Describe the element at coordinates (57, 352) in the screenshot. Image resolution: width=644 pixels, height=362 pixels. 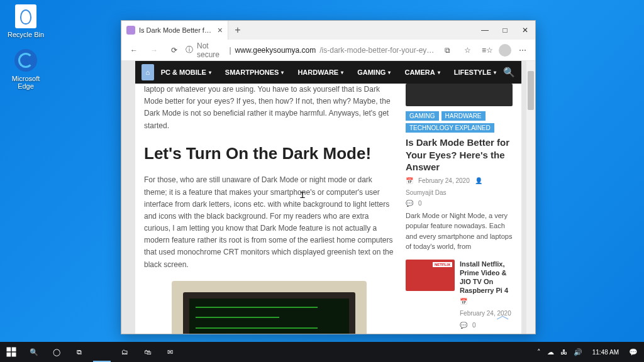
I see `cortana-button: ◯` at that location.